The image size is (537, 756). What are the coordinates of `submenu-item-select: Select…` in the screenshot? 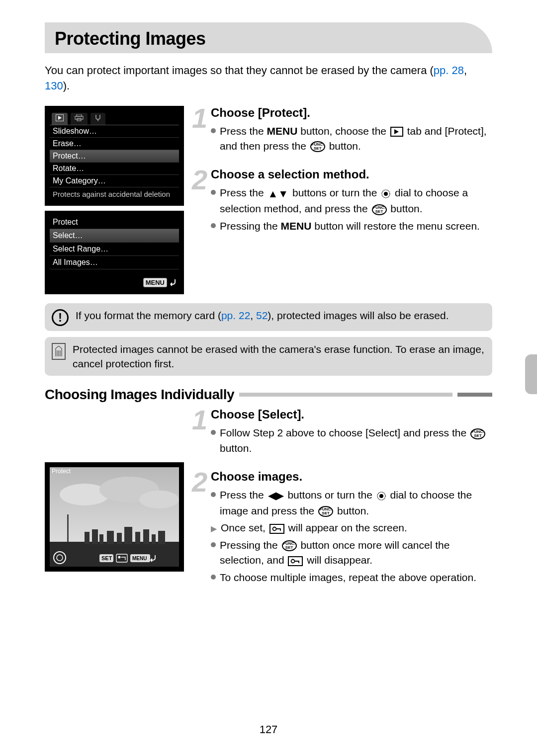 It's located at (114, 236).